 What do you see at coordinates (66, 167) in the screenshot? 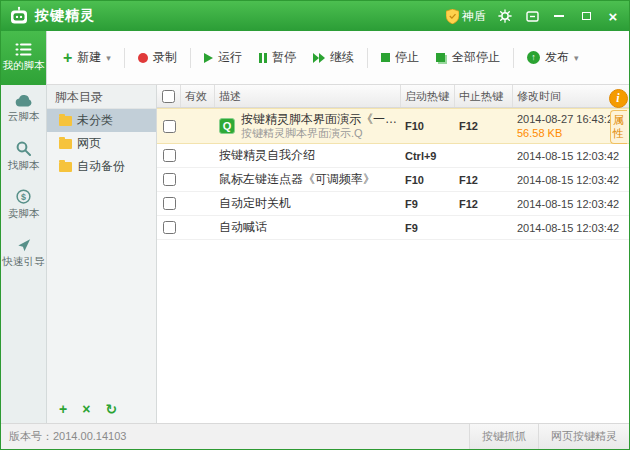
I see `folder-icon` at bounding box center [66, 167].